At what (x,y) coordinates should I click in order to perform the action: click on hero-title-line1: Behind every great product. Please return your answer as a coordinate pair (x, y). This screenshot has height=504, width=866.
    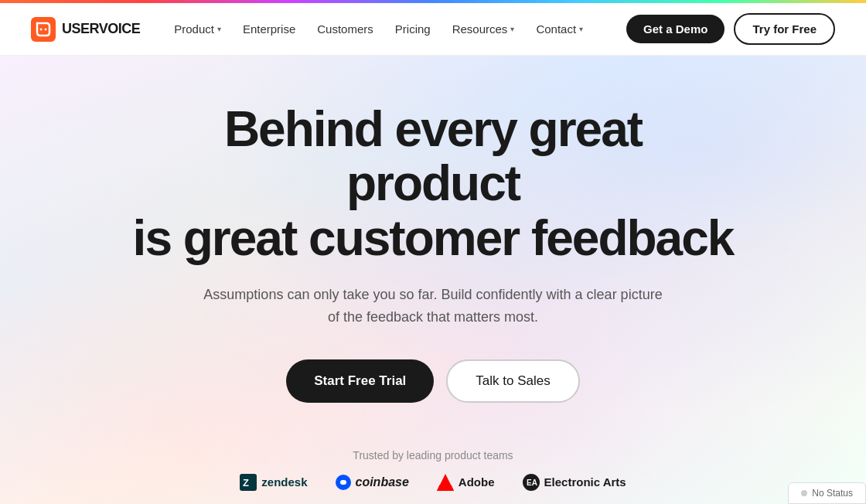
    Looking at the image, I should click on (433, 156).